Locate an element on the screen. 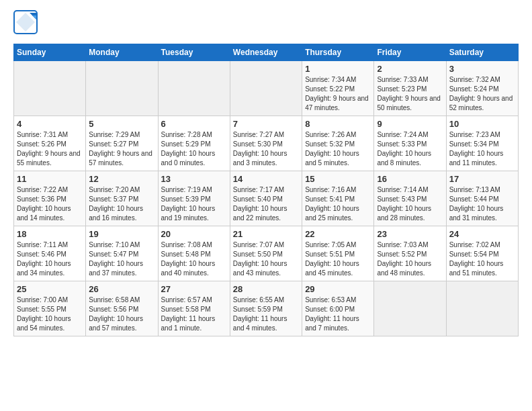 This screenshot has width=532, height=411. calendar-cell: 1Sunrise: 7:34 AM Sunset: 5:22 PM Daylig… is located at coordinates (339, 89).